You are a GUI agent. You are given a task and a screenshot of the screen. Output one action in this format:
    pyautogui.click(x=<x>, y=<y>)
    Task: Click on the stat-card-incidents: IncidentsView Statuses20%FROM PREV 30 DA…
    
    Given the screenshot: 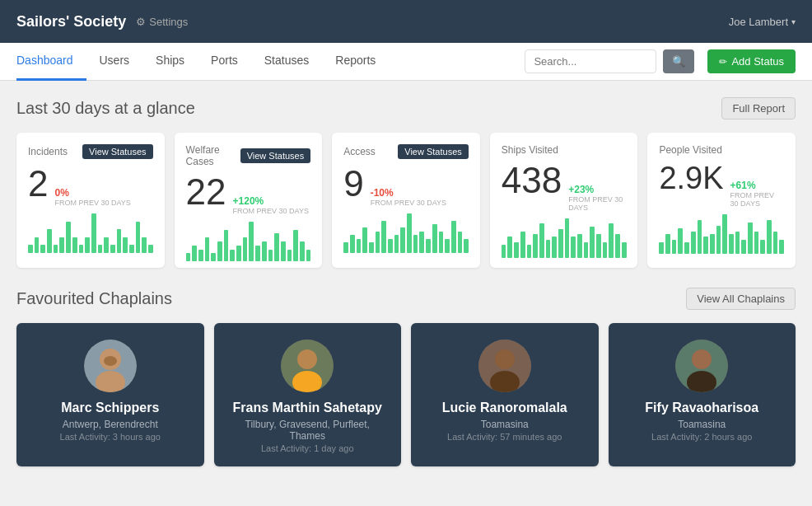 What is the action you would take?
    pyautogui.click(x=91, y=200)
    